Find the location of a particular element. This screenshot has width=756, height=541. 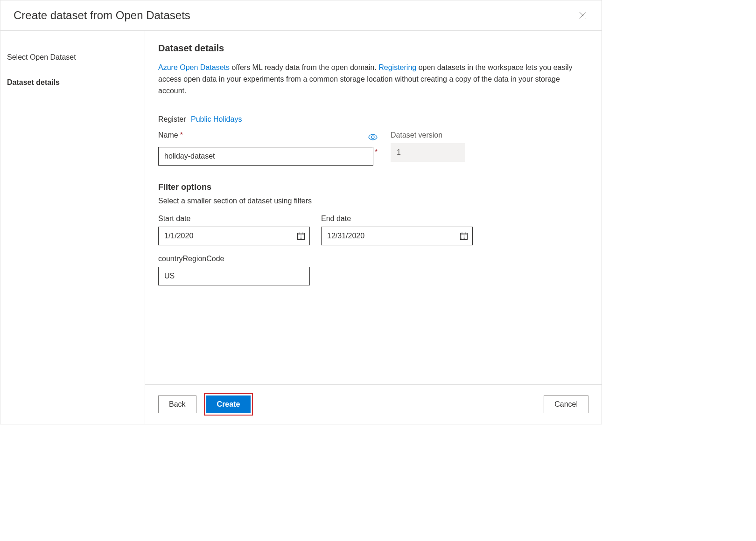

country-input is located at coordinates (234, 276).